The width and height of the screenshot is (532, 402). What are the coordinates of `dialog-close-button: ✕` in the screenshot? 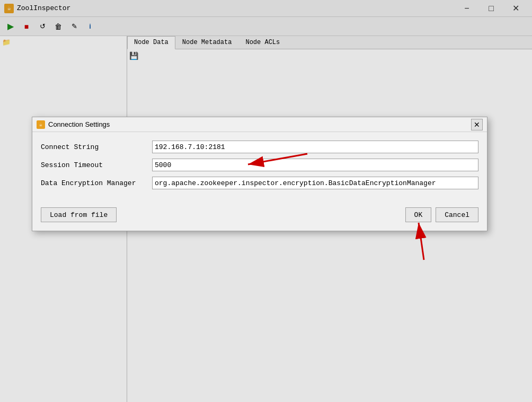 It's located at (477, 125).